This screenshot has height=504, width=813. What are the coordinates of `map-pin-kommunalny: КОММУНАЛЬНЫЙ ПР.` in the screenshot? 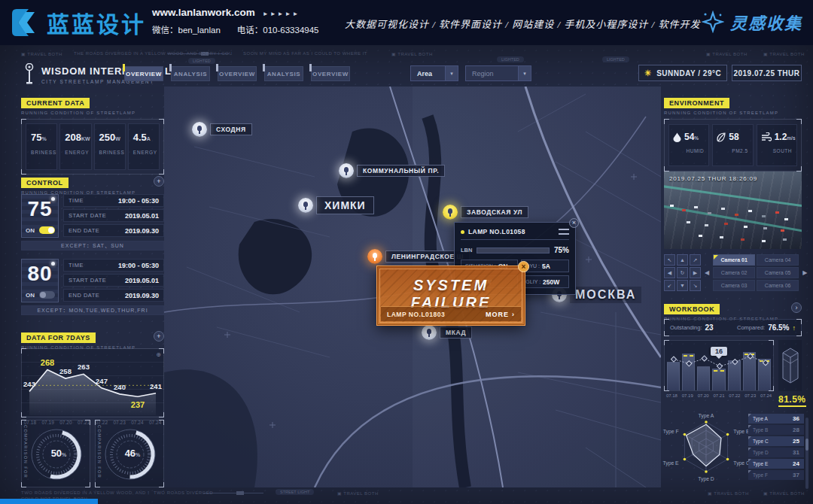 It's located at (391, 171).